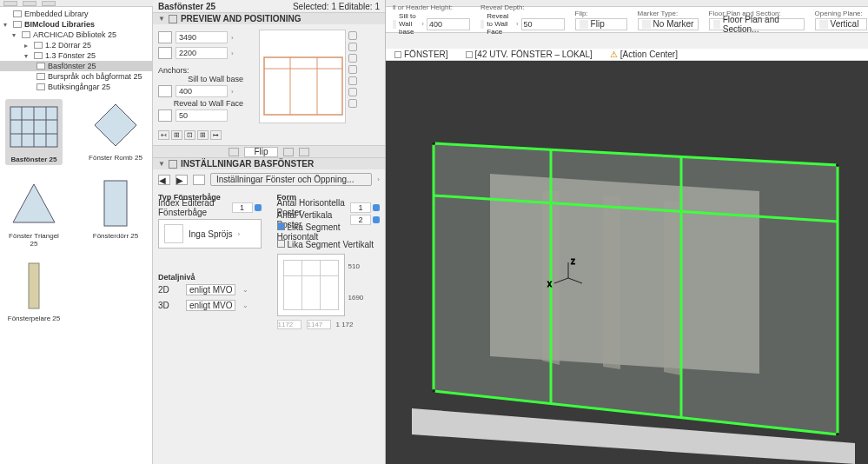 The height and width of the screenshot is (464, 868). Describe the element at coordinates (304, 152) in the screenshot. I see `flip-icon-r2` at that location.